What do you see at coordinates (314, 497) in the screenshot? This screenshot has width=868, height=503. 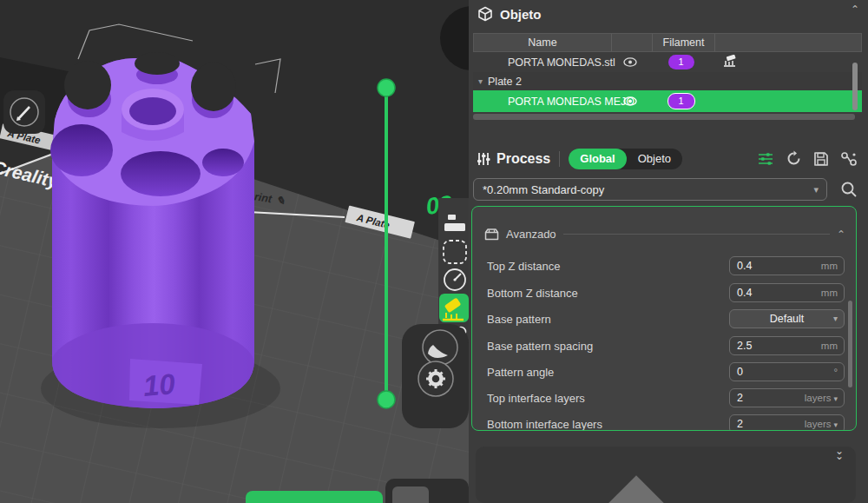 I see `slice-button` at bounding box center [314, 497].